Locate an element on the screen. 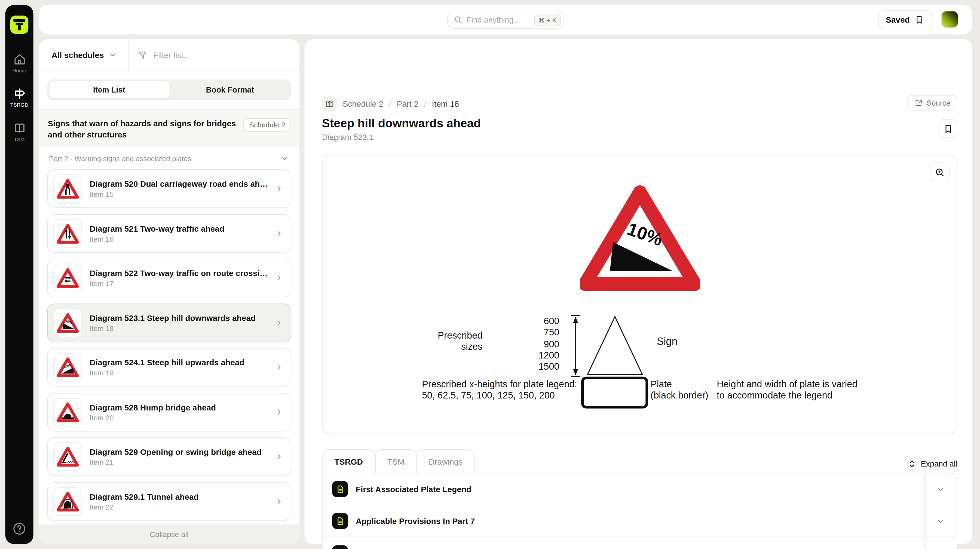 Image resolution: width=980 pixels, height=549 pixels. accordion-row: Supplementary Associated Plate By Refere… is located at coordinates (640, 543).